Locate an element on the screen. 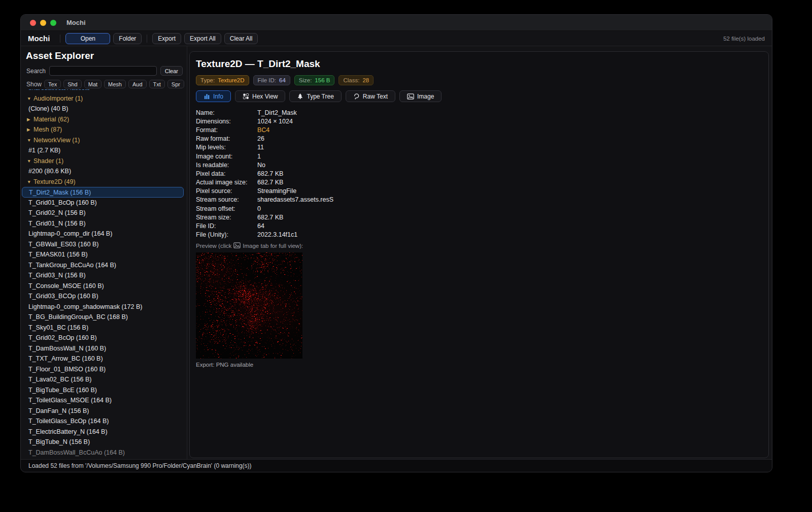  open-button: Open is located at coordinates (88, 39).